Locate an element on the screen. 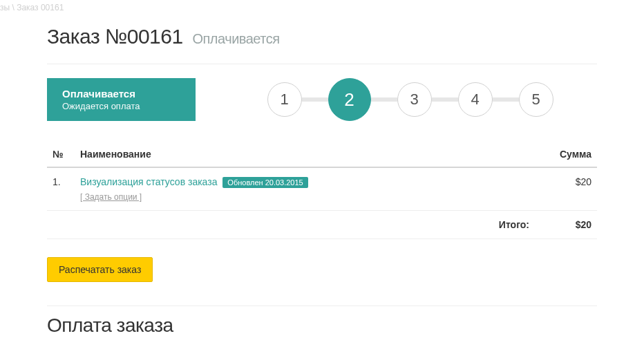  th-num: № is located at coordinates (61, 155).